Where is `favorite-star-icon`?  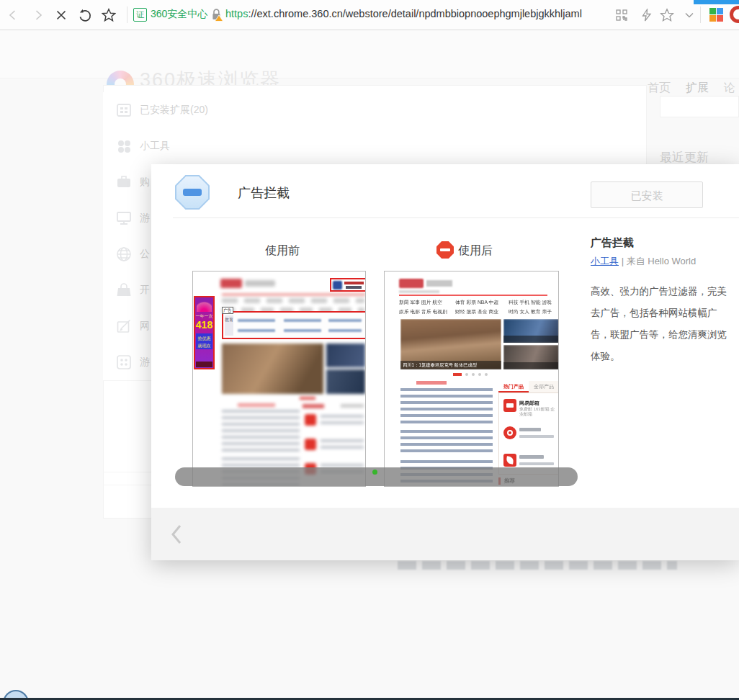
favorite-star-icon is located at coordinates (667, 15).